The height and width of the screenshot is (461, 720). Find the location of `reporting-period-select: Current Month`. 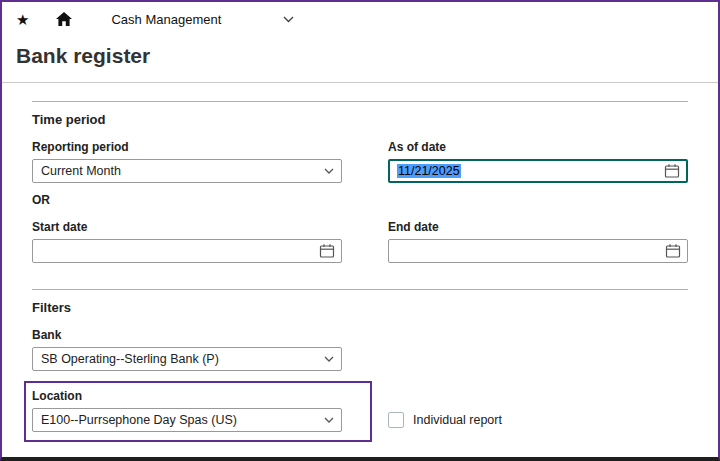

reporting-period-select: Current Month is located at coordinates (187, 171).